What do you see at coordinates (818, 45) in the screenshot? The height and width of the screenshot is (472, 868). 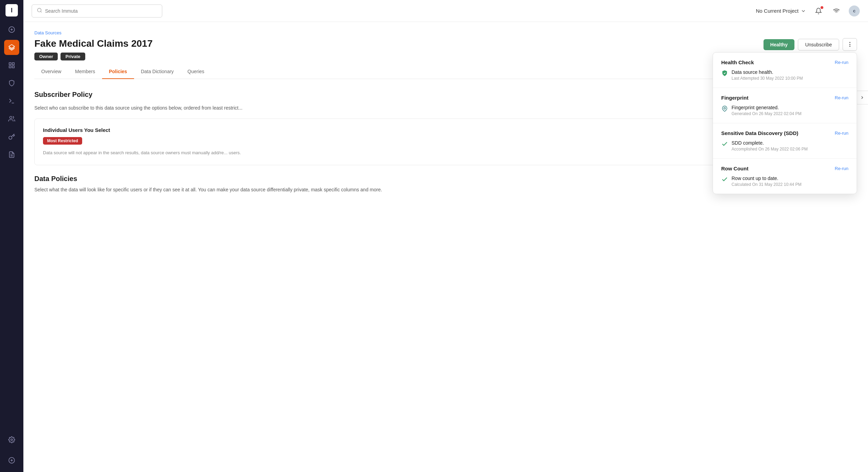 I see `unsubscribe-button: Unsubscribe` at bounding box center [818, 45].